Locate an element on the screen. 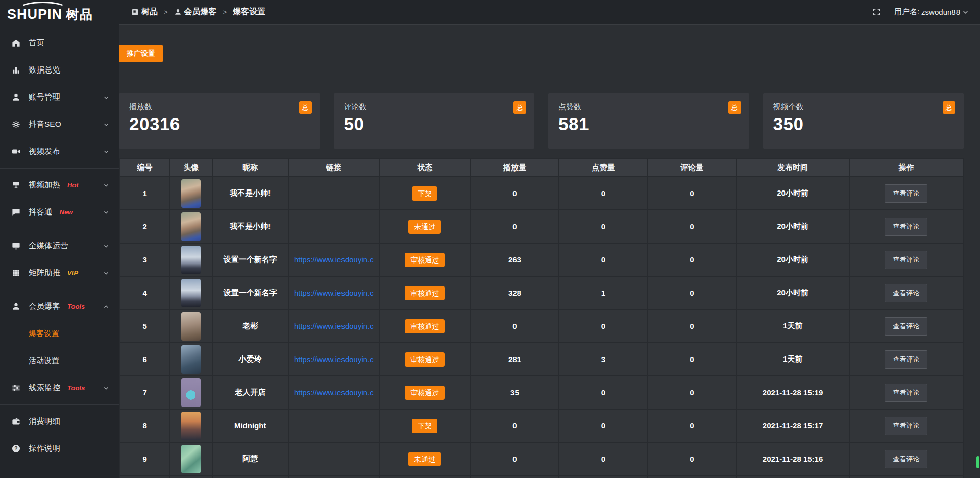  fullscreen-icon is located at coordinates (877, 12).